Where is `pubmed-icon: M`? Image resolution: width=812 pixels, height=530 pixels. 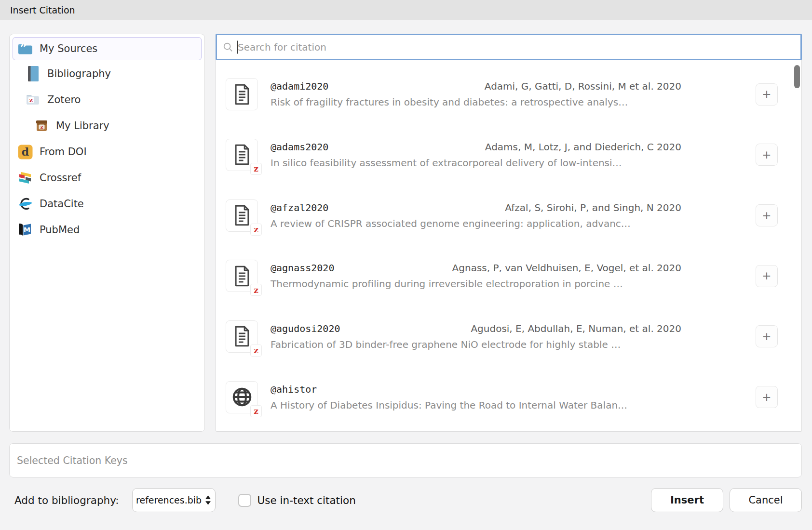 pubmed-icon: M is located at coordinates (25, 230).